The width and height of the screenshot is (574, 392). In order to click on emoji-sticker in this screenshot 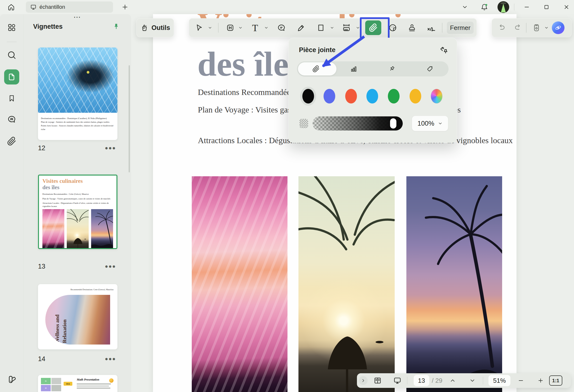, I will do `click(111, 381)`.